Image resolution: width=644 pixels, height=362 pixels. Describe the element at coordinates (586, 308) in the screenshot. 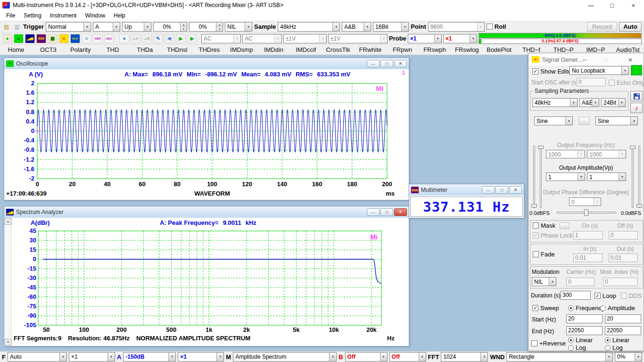

I see `sweep-frequency-radio: Frequency` at that location.